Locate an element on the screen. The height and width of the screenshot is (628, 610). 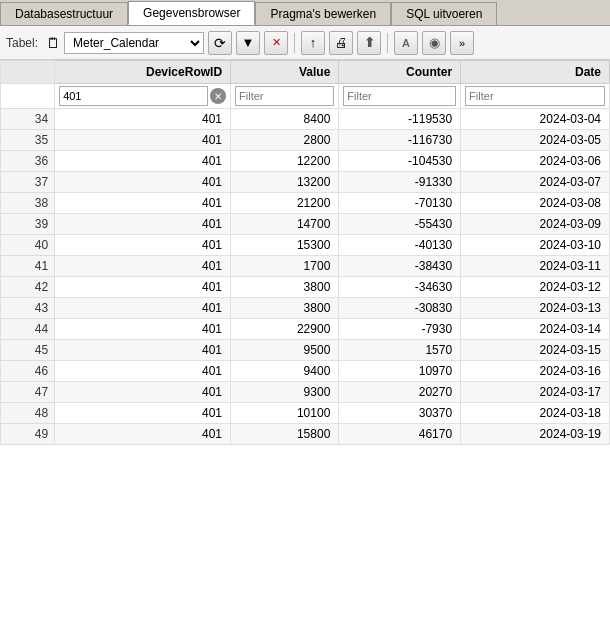
export-icon: ↑ is located at coordinates (314, 42).